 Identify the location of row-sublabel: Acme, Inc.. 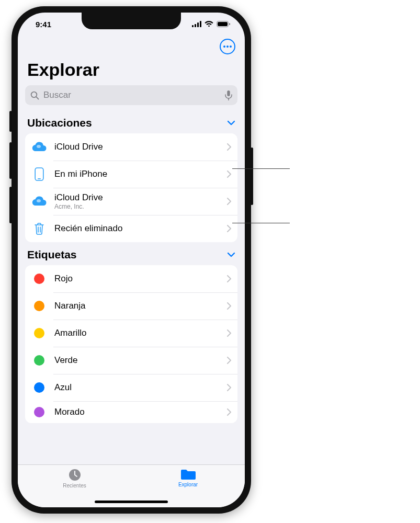
(137, 207).